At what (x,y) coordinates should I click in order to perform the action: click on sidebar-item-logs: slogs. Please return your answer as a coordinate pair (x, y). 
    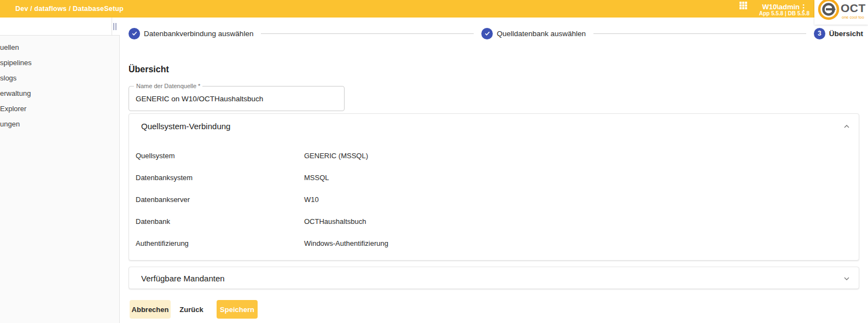
    Looking at the image, I should click on (60, 78).